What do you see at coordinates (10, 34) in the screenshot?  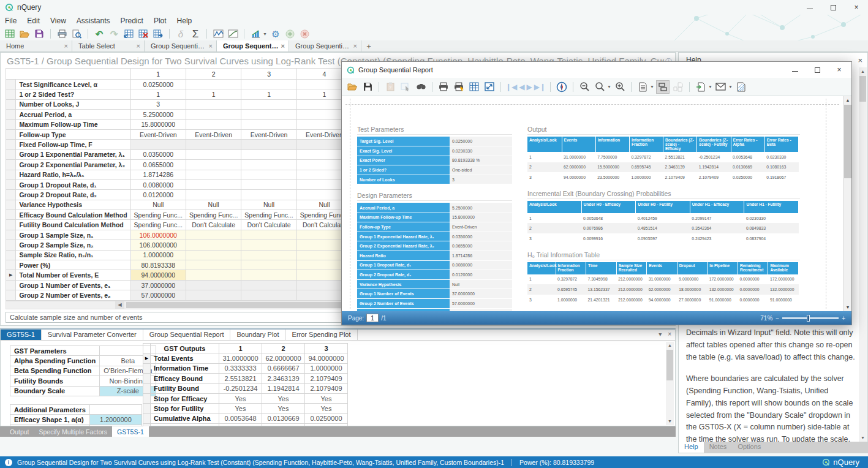 I see `new-table-icon` at bounding box center [10, 34].